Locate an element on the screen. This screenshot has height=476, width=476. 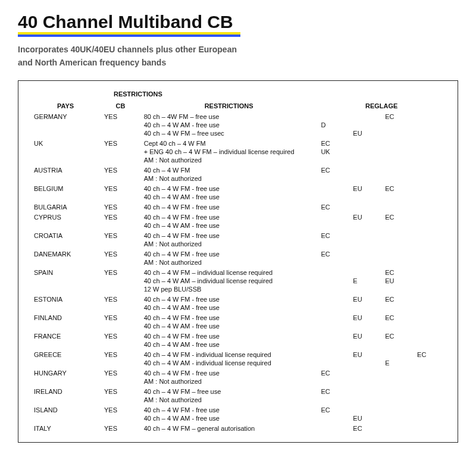
cell: 40 ch – 4 W FM – free usec is located at coordinates (229, 133).